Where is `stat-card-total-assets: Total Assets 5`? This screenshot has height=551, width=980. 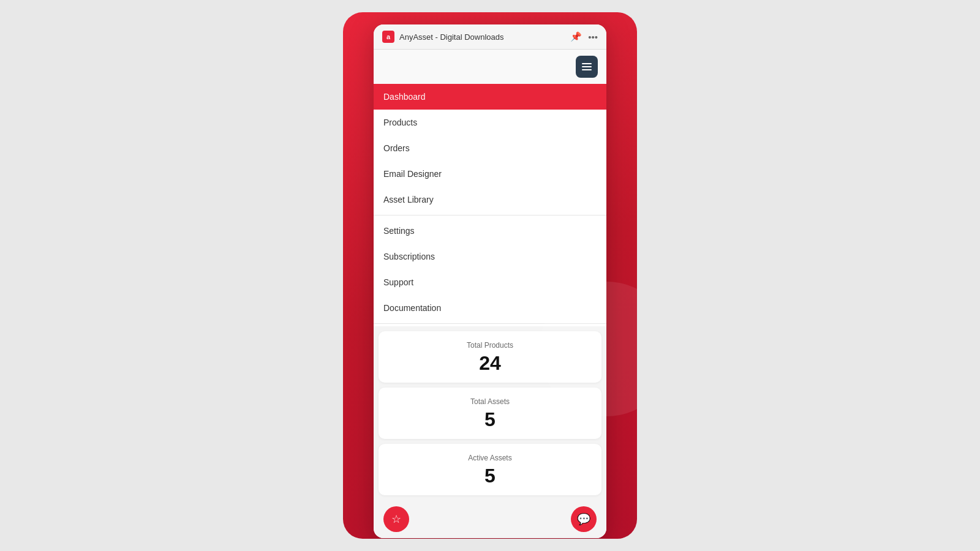
stat-card-total-assets: Total Assets 5 is located at coordinates (490, 413).